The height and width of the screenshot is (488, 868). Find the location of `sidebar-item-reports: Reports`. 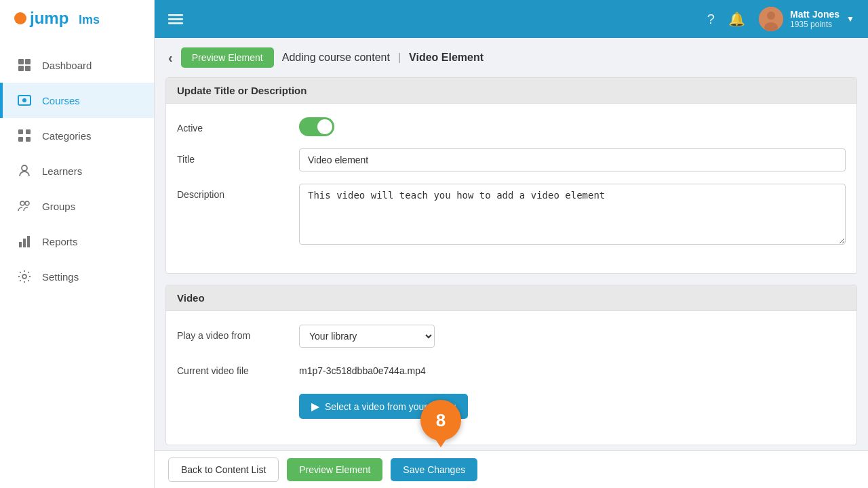

sidebar-item-reports: Reports is located at coordinates (77, 241).